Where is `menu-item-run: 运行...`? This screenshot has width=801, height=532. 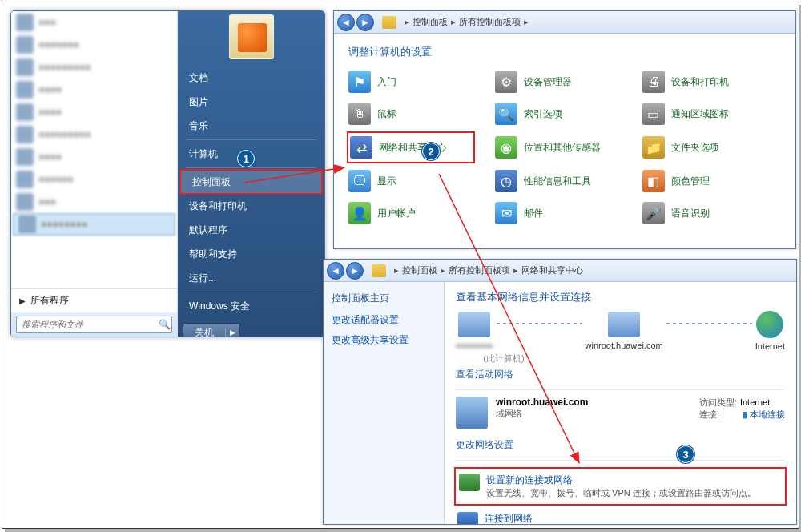
menu-item-run: 运行... is located at coordinates (252, 278).